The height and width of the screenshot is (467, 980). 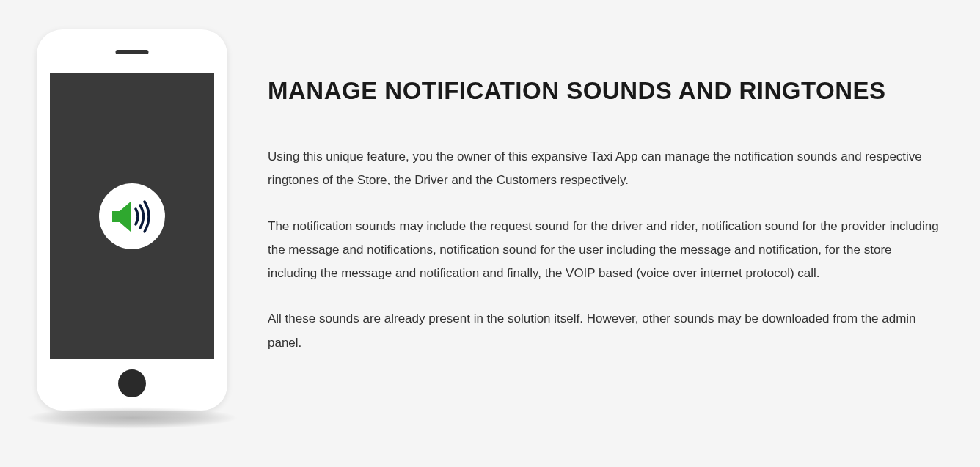 What do you see at coordinates (132, 383) in the screenshot?
I see `phone-home-button` at bounding box center [132, 383].